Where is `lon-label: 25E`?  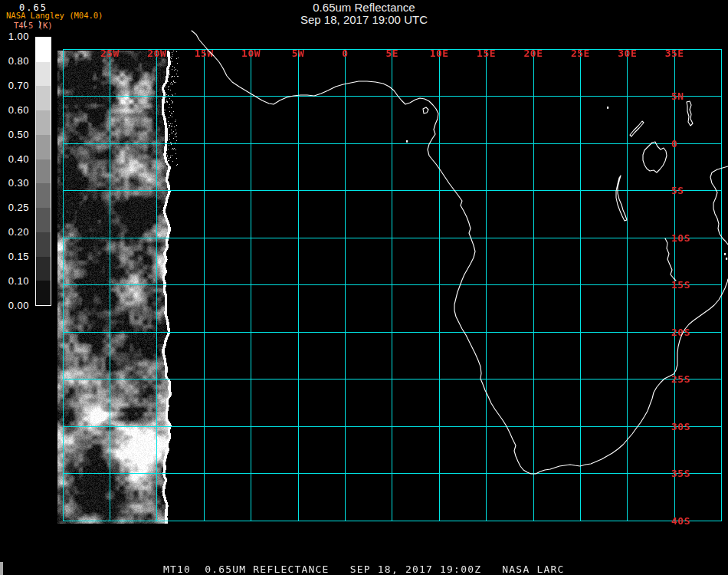 lon-label: 25E is located at coordinates (581, 54).